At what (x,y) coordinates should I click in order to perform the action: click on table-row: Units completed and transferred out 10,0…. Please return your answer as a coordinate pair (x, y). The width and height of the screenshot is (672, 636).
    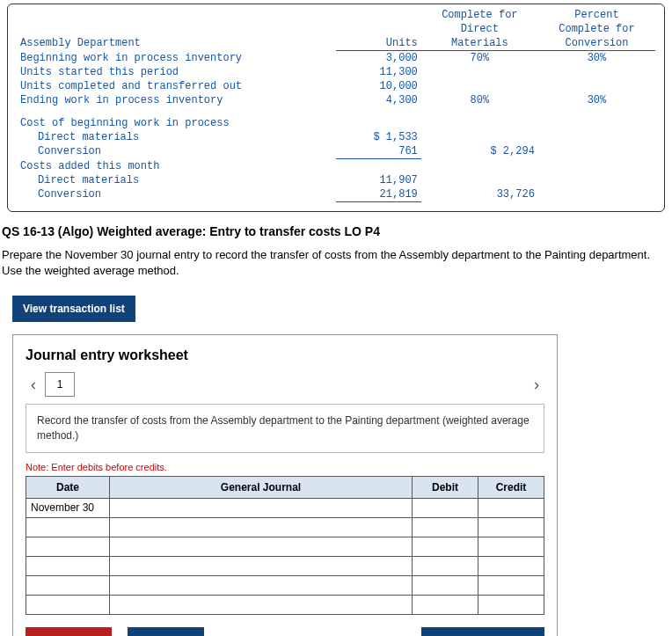
    Looking at the image, I should click on (336, 86).